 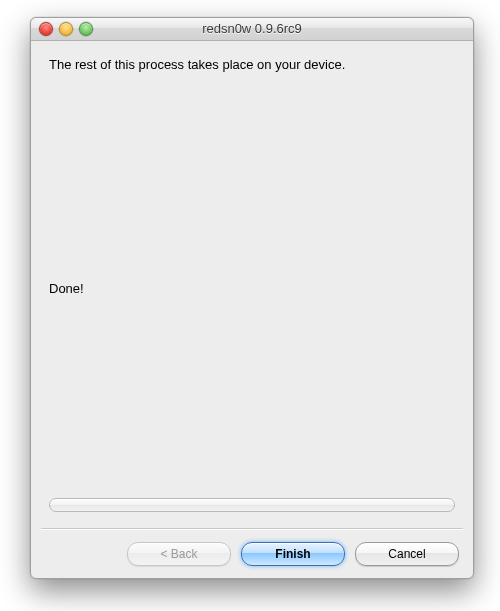 I want to click on progress-bar-container, so click(x=252, y=505).